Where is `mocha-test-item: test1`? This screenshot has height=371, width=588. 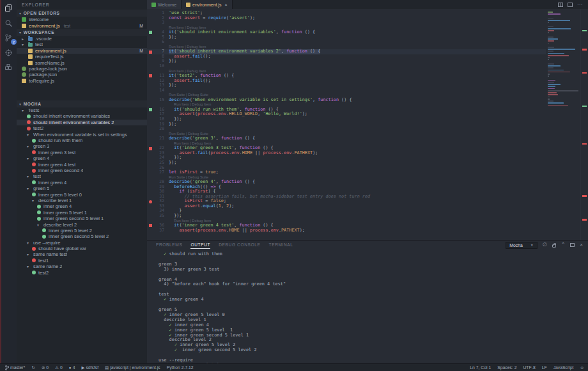
mocha-test-item: test1 is located at coordinates (82, 261).